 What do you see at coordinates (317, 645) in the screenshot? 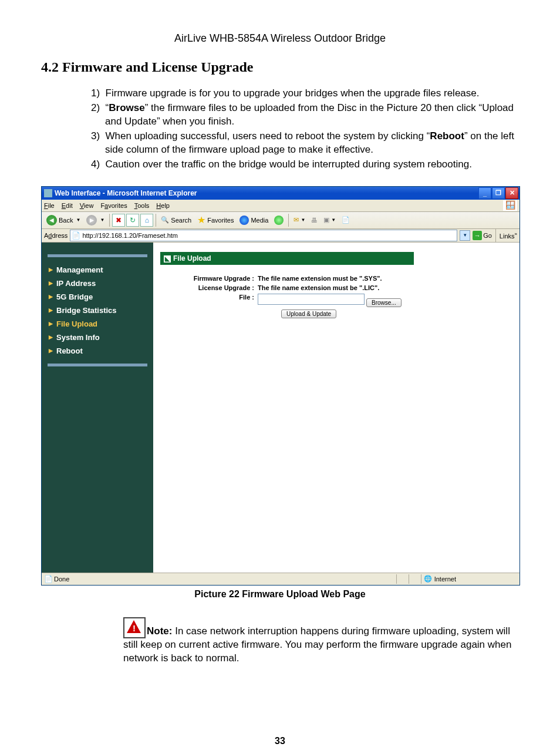
I see `note-text: In case network interruption happens dur…` at bounding box center [317, 645].